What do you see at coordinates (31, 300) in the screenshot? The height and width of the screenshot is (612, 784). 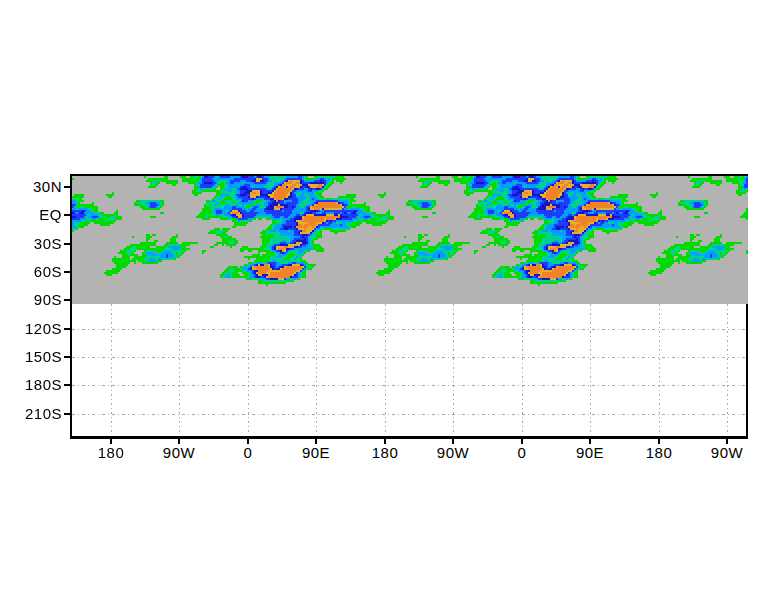 I see `y-tick-label: 90S` at bounding box center [31, 300].